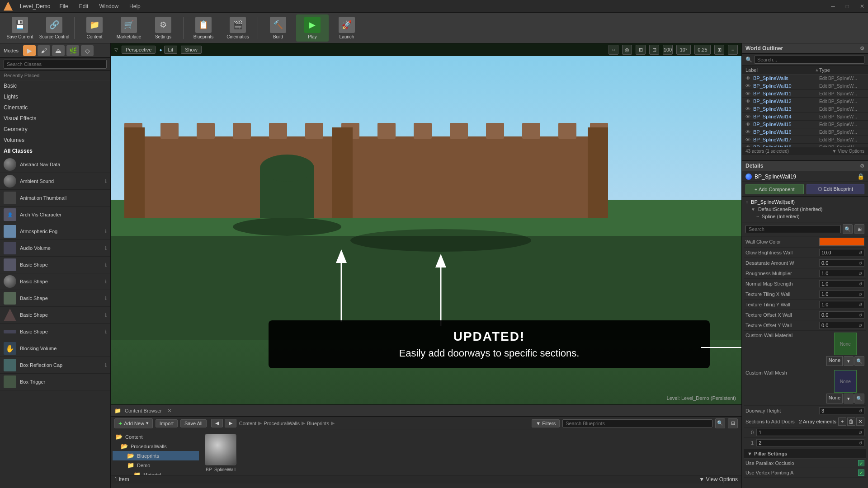 This screenshot has width=868, height=488. What do you see at coordinates (135, 6) in the screenshot?
I see `menu-help: Help` at bounding box center [135, 6].